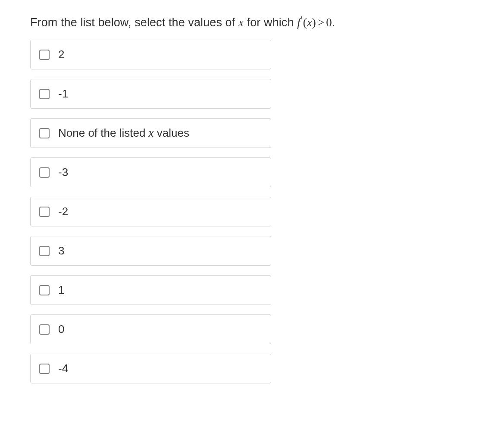 The image size is (504, 427). What do you see at coordinates (151, 211) in the screenshot?
I see `option-4: -2` at bounding box center [151, 211].